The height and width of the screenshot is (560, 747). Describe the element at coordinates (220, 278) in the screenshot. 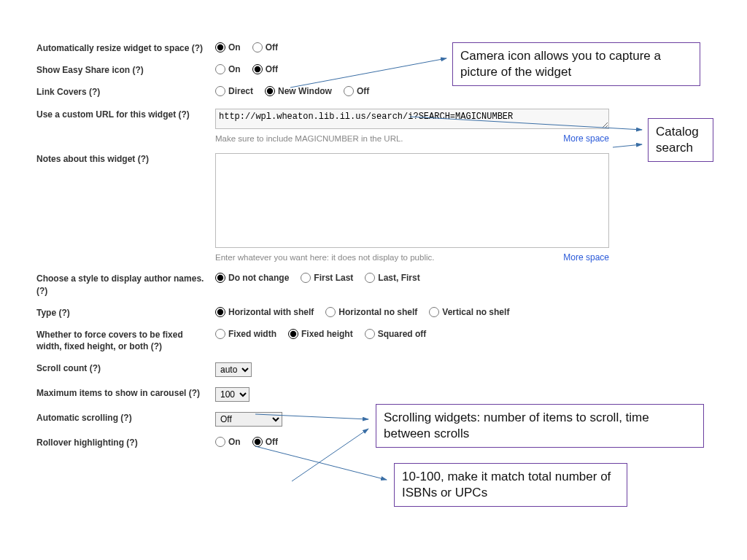

I see `radio-author-donotchange` at that location.